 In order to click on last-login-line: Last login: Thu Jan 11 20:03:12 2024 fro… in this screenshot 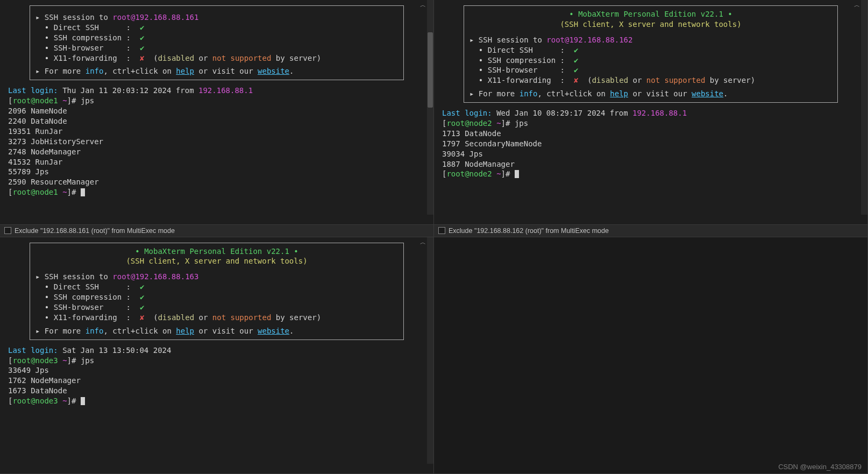, I will do `click(217, 90)`.